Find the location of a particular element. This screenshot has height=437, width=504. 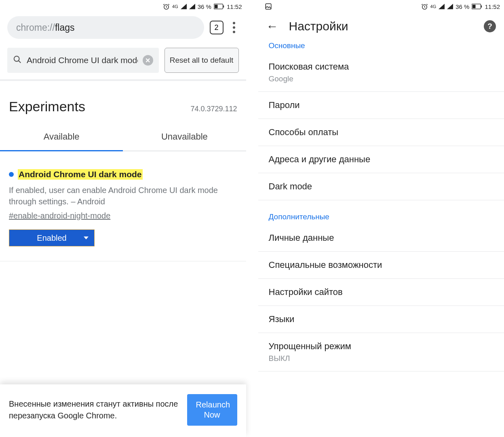

experiments-title: Experiments is located at coordinates (47, 107).